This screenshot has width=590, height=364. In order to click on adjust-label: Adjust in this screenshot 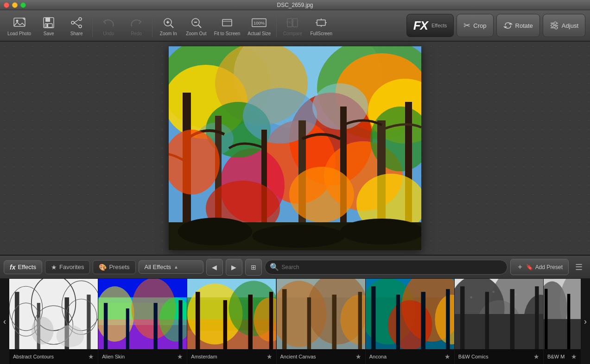, I will do `click(570, 26)`.